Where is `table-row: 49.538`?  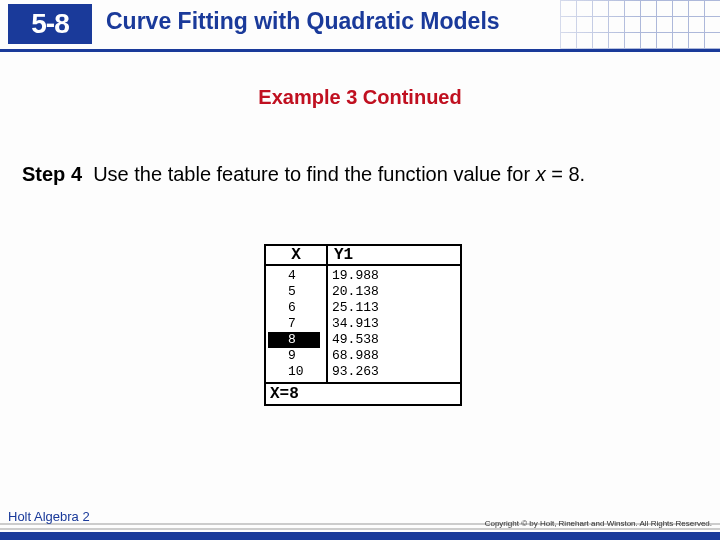
table-row: 49.538 is located at coordinates (394, 340).